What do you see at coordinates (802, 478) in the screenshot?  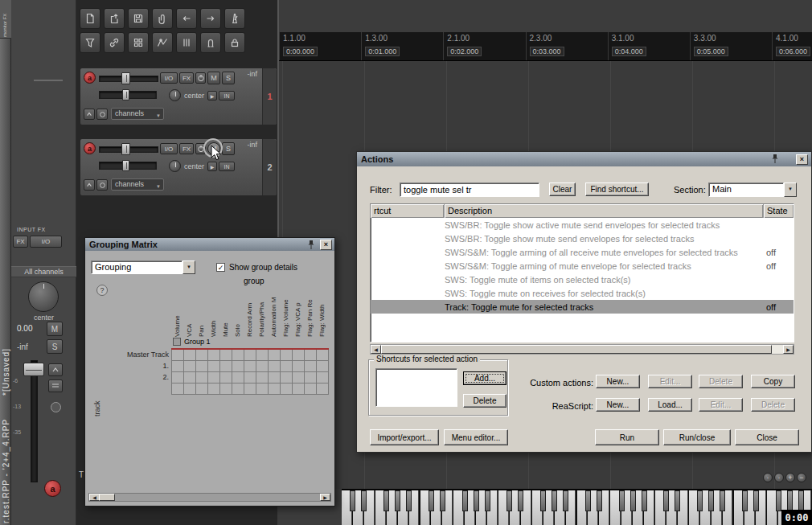 I see `zoom-out-button: −` at bounding box center [802, 478].